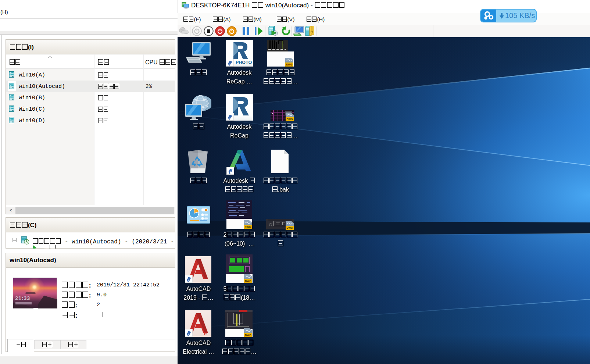 Image resolution: width=590 pixels, height=364 pixels. What do you see at coordinates (244, 63) in the screenshot?
I see `svg-text: PHOTO` at bounding box center [244, 63].